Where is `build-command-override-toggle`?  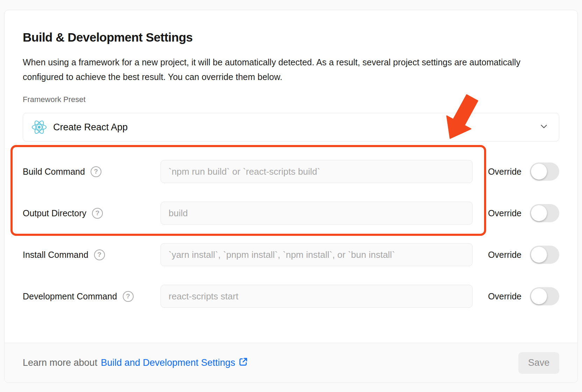
build-command-override-toggle is located at coordinates (545, 172).